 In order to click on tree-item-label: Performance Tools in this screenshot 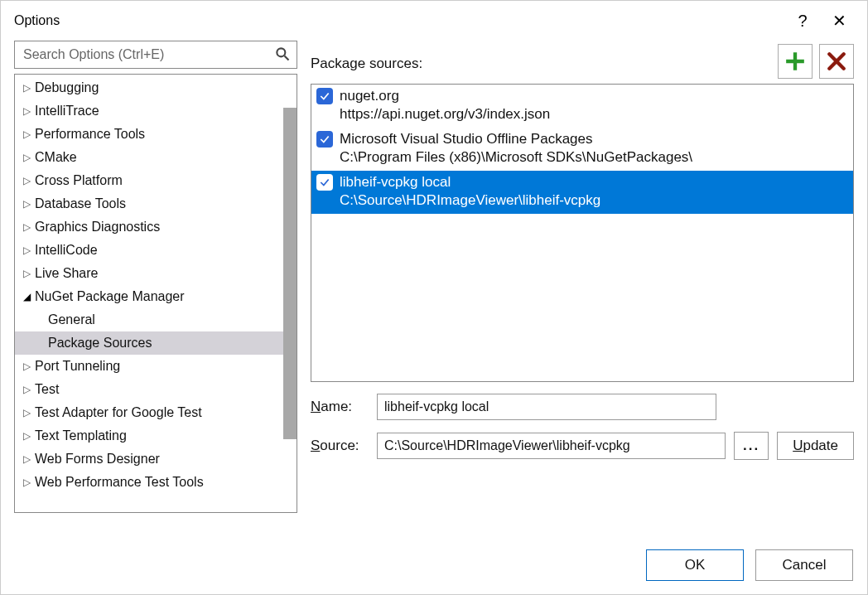, I will do `click(89, 134)`.